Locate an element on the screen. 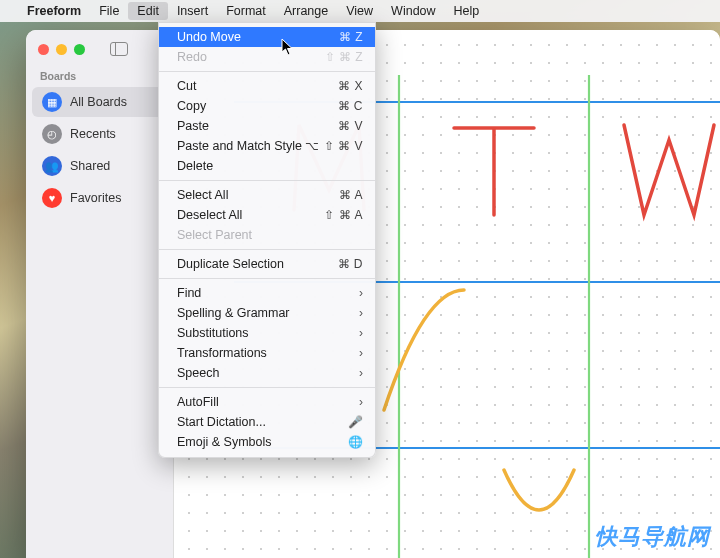  menu-item-shortcut: ⌘ D is located at coordinates (351, 264).